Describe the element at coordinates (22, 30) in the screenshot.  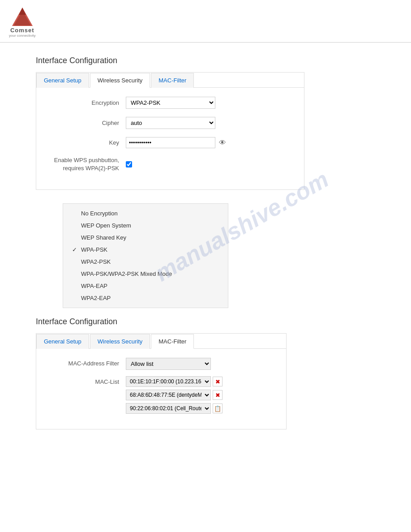
I see `logo-text: Comset` at that location.